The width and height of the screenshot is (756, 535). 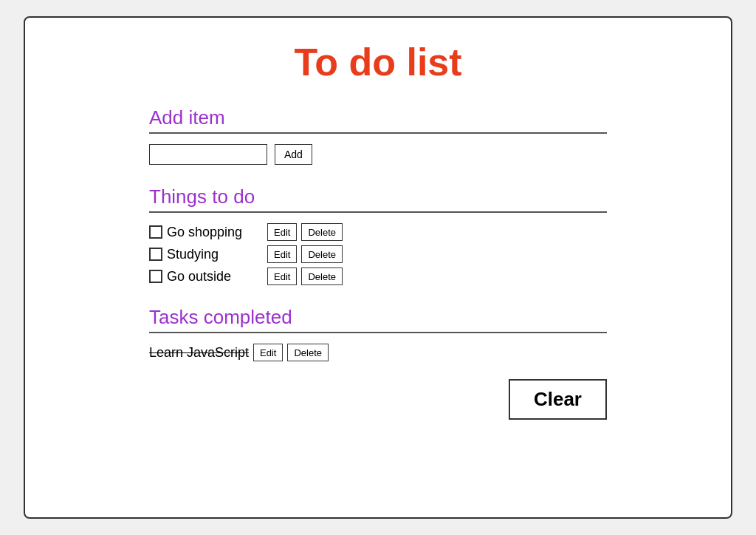 I want to click on delete-button-3: Delete, so click(x=322, y=276).